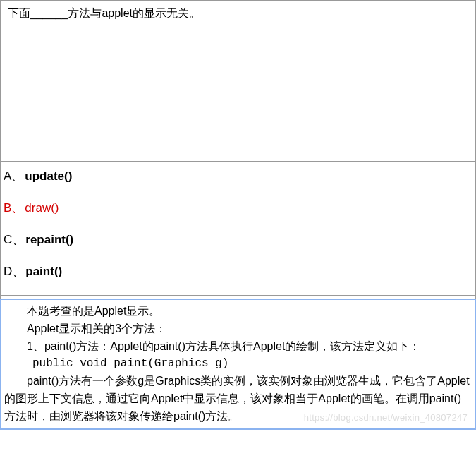  What do you see at coordinates (13, 176) in the screenshot?
I see `option-a-prefix: A、` at bounding box center [13, 176].